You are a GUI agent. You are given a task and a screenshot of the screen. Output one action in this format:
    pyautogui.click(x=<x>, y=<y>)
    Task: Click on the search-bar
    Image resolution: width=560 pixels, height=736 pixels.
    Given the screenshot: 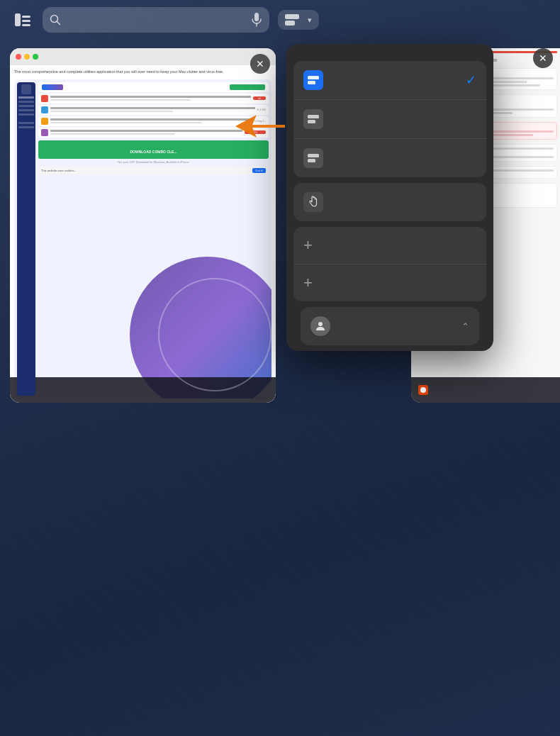 What is the action you would take?
    pyautogui.click(x=156, y=20)
    